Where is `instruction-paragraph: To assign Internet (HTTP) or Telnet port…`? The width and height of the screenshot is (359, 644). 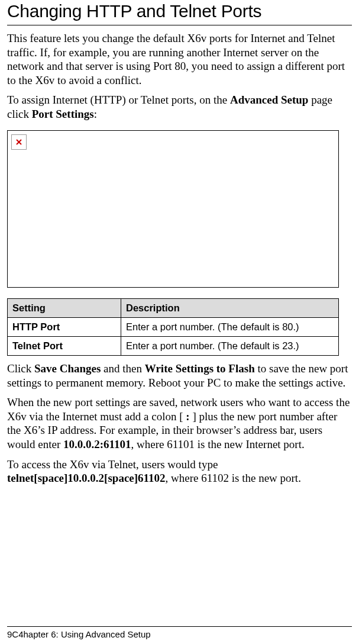 instruction-paragraph: To assign Internet (HTTP) or Telnet port… is located at coordinates (180, 107).